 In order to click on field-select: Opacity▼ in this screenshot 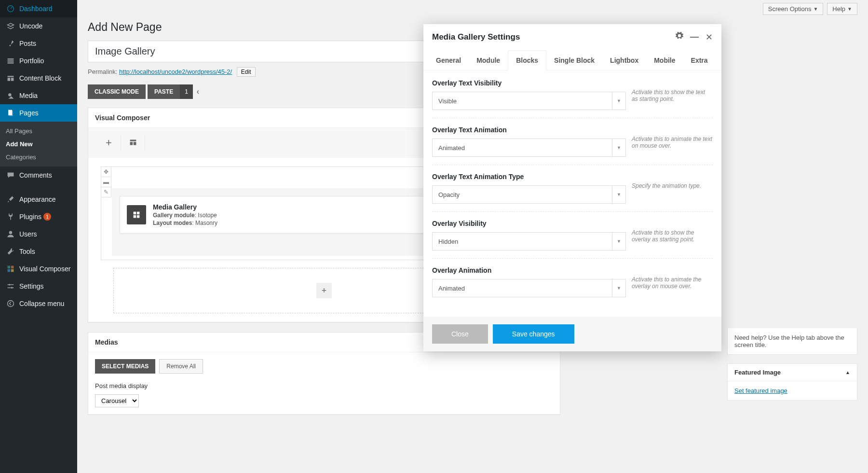, I will do `click(529, 195)`.